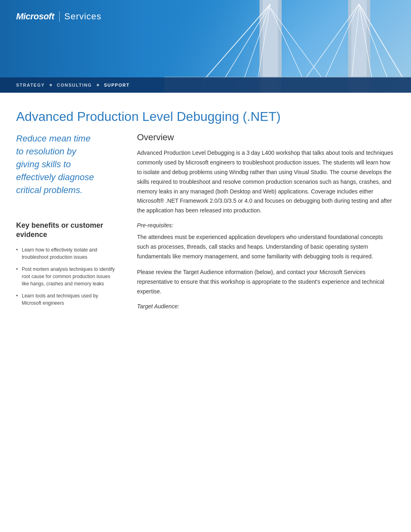  Describe the element at coordinates (66, 254) in the screenshot. I see `benefit-item: •Learn how to effectively isolate and tr…` at that location.